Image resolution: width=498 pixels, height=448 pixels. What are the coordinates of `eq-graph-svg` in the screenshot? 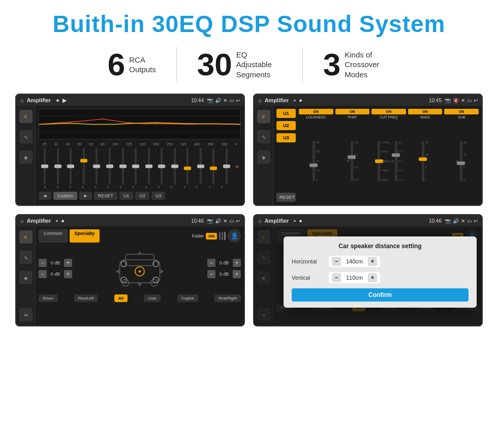 It's located at (140, 124).